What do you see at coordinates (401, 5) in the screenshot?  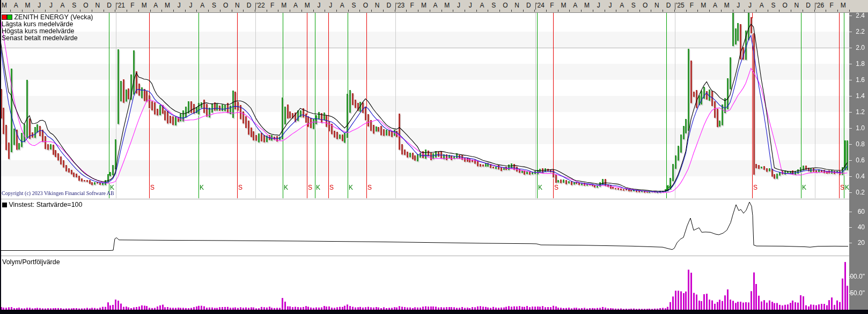 I see `month-label: '23` at bounding box center [401, 5].